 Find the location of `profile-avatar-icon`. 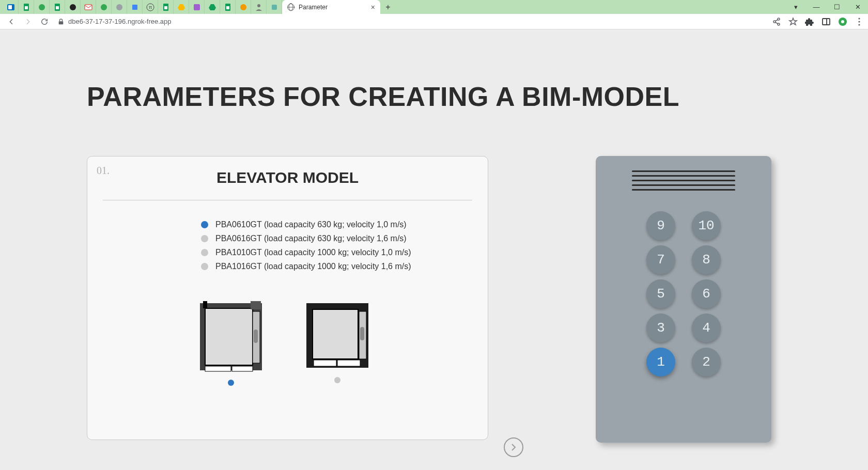

profile-avatar-icon is located at coordinates (843, 22).